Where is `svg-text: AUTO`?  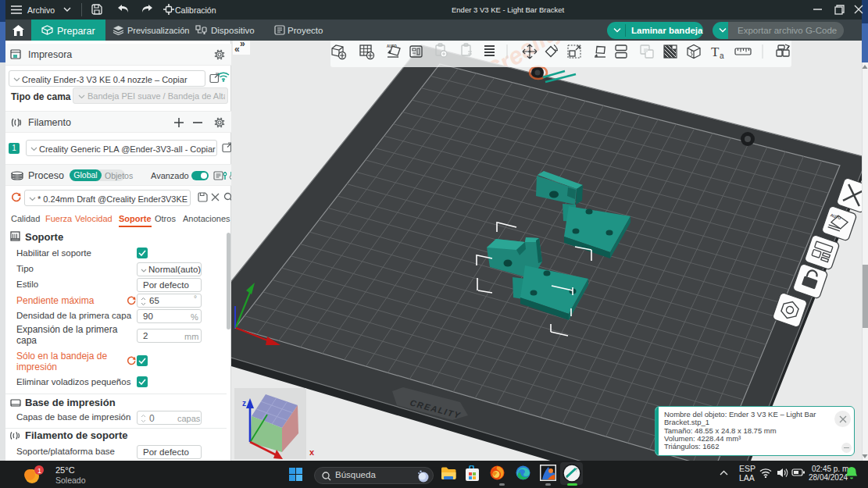 svg-text: AUTO is located at coordinates (392, 47).